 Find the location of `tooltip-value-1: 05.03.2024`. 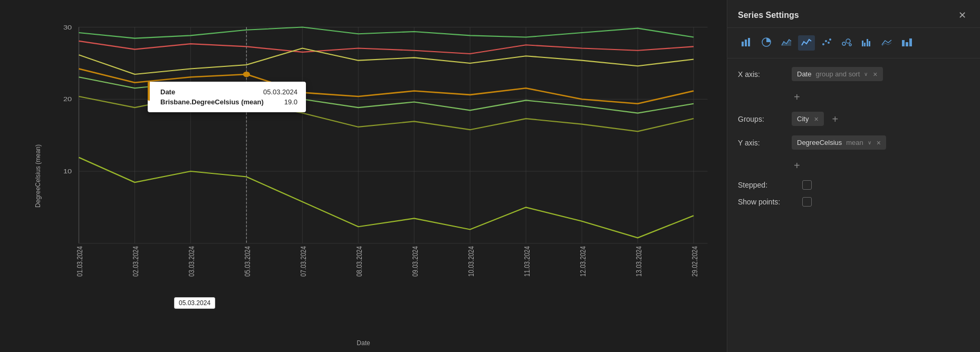

tooltip-value-1: 05.03.2024 is located at coordinates (281, 92).